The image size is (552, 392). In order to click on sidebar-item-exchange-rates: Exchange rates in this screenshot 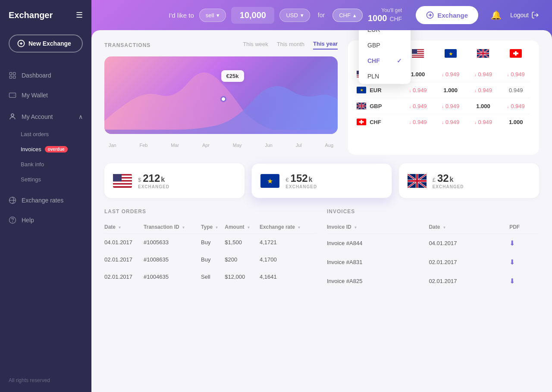, I will do `click(46, 200)`.